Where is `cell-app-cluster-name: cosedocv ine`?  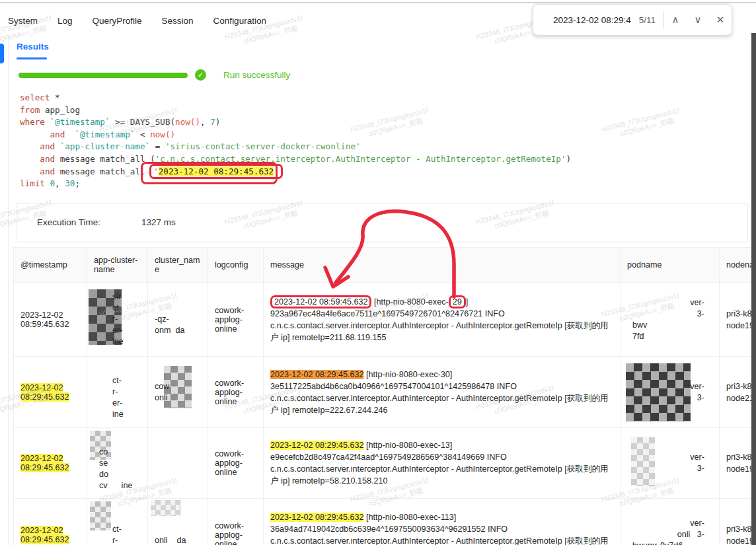 cell-app-cluster-name: cosedocv ine is located at coordinates (118, 464).